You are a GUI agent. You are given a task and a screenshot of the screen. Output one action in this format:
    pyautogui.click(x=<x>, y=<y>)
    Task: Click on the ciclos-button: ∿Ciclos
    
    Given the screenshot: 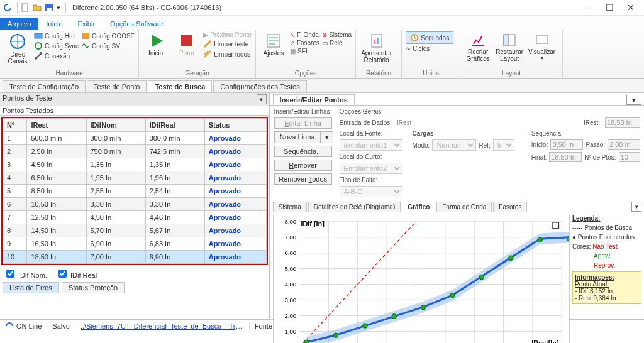 What is the action you would take?
    pyautogui.click(x=430, y=49)
    